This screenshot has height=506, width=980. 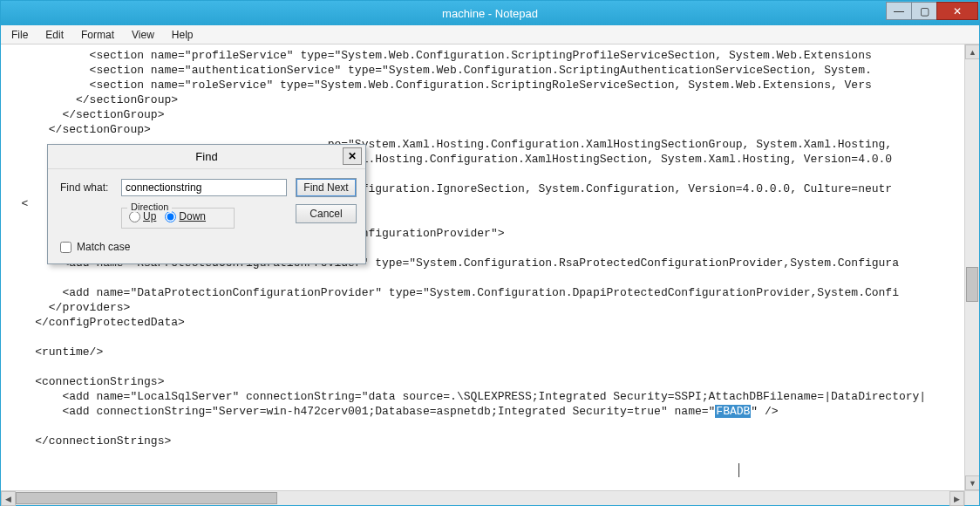 I want to click on code-line: <section name="roleService" type="System…, so click(x=439, y=85).